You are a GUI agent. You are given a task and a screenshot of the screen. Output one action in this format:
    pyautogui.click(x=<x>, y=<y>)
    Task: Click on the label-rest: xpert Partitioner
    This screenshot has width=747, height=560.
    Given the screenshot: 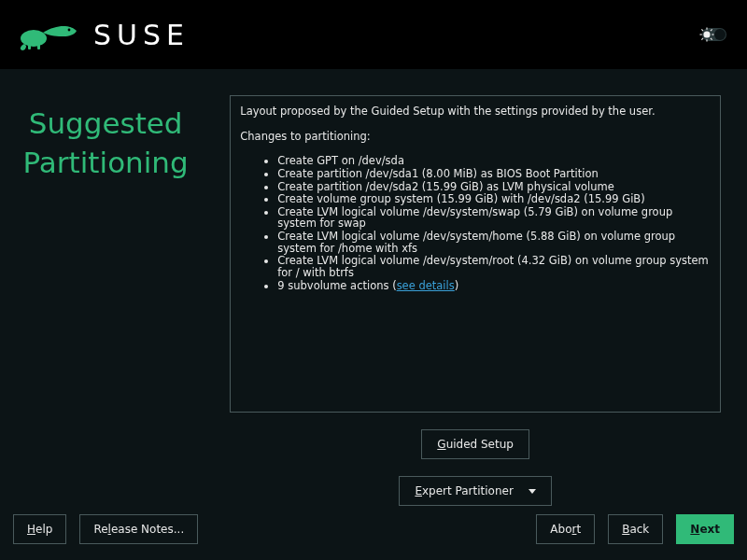 What is the action you would take?
    pyautogui.click(x=468, y=491)
    